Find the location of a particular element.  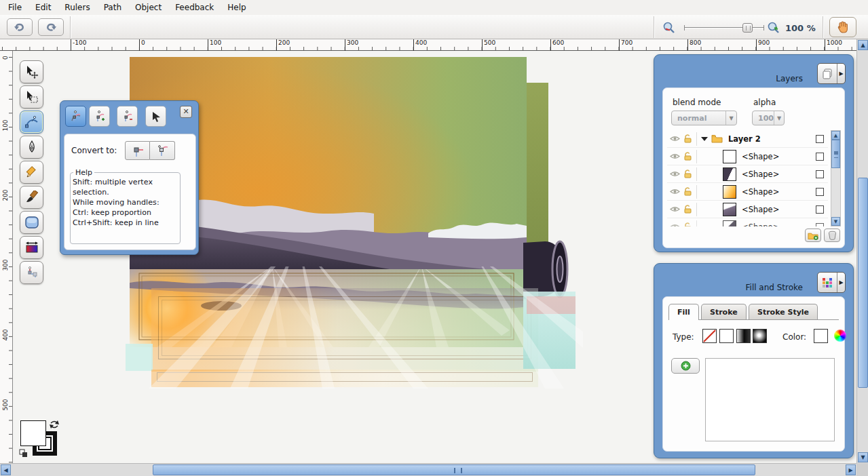

tool-gradient is located at coordinates (31, 247).